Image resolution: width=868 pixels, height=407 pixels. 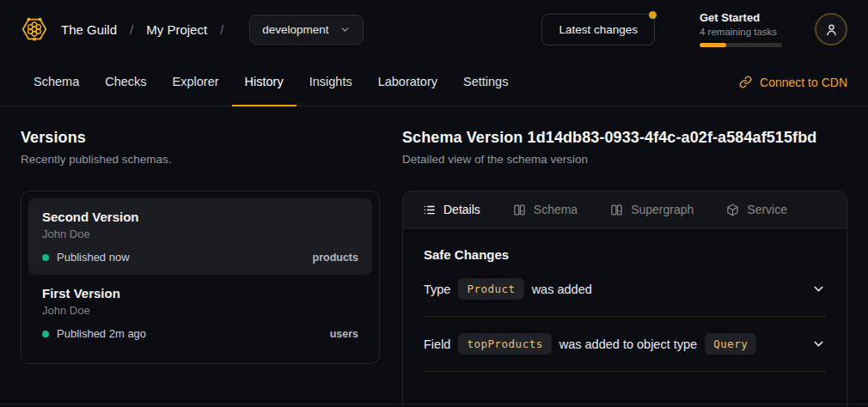 I want to click on get-started-title: Get Started, so click(x=741, y=17).